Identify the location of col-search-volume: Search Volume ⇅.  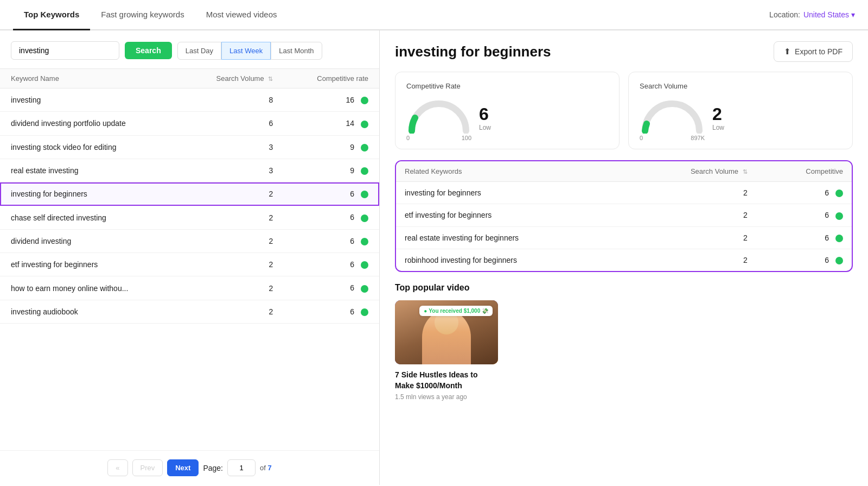
(232, 79).